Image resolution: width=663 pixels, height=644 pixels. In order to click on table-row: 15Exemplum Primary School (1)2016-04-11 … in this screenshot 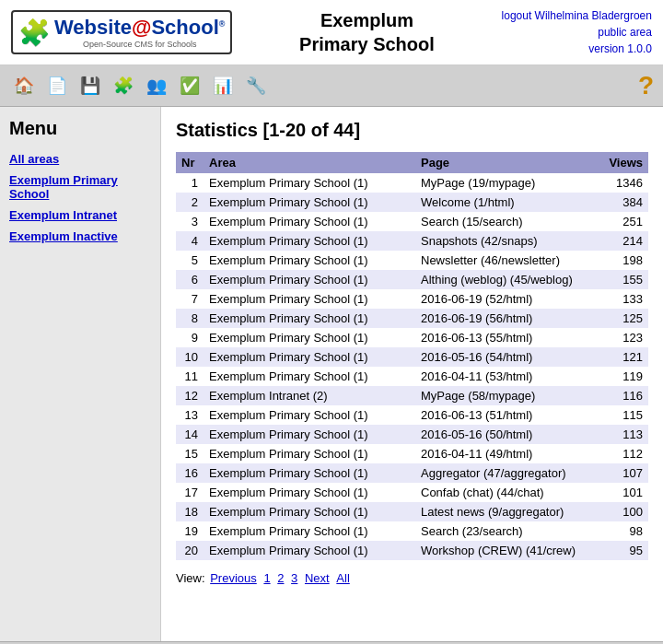, I will do `click(413, 453)`.